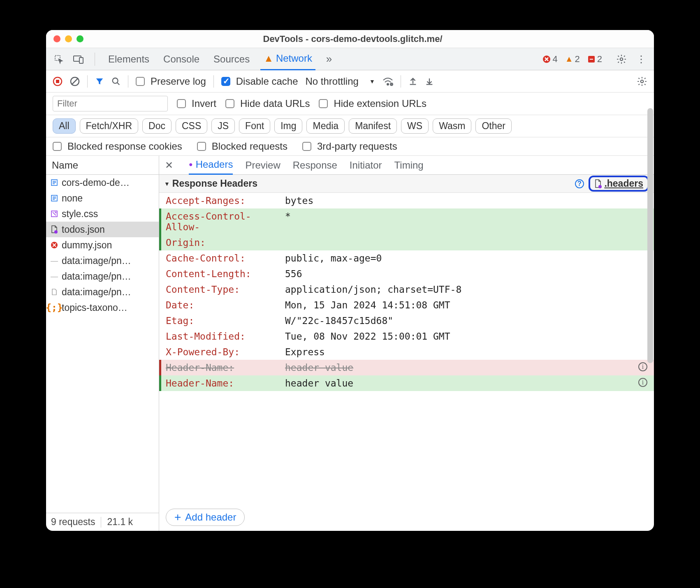  I want to click on kebab-menu-icon: ⋮, so click(641, 59).